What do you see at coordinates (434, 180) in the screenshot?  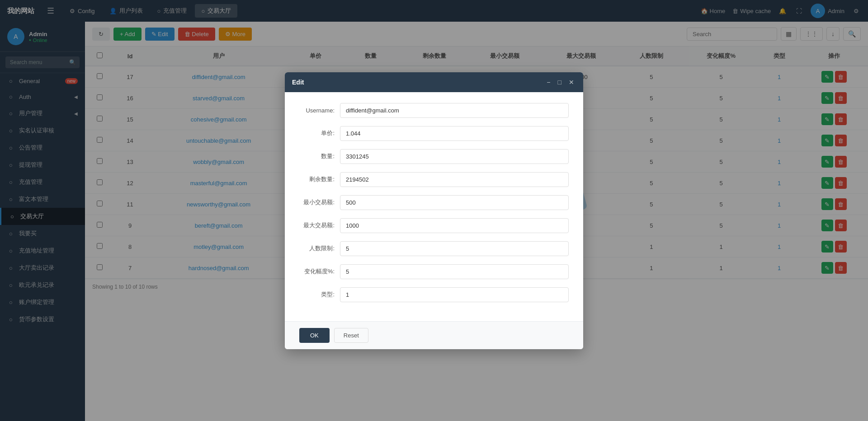 I see `form-group-remaining: 剩余数量:` at bounding box center [434, 180].